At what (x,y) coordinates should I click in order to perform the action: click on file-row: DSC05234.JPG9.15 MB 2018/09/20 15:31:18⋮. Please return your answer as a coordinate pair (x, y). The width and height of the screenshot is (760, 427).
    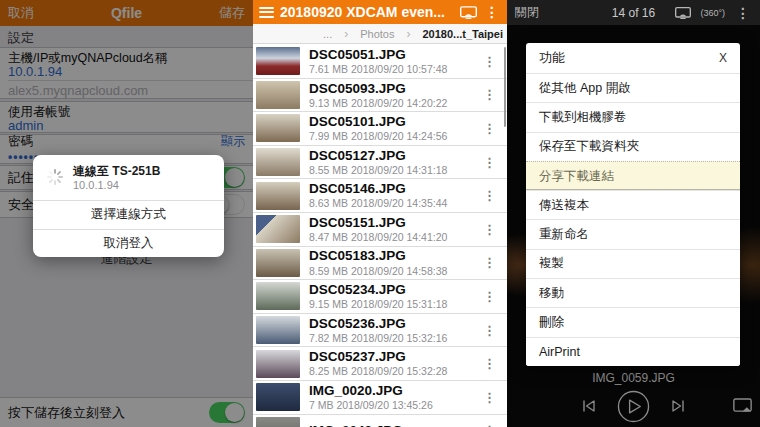
    Looking at the image, I should click on (380, 297).